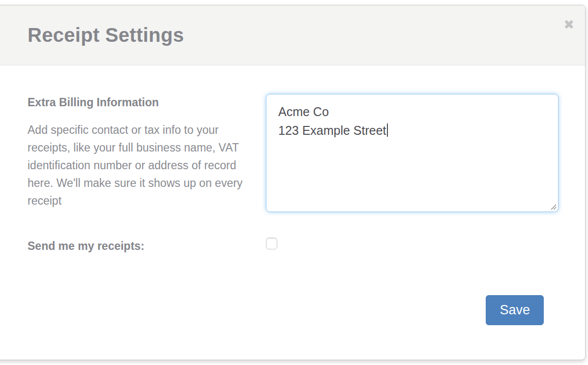 Image resolution: width=588 pixels, height=365 pixels. What do you see at coordinates (140, 152) in the screenshot?
I see `extra-billing-label-column: Extra Billing Information Add specific c…` at bounding box center [140, 152].